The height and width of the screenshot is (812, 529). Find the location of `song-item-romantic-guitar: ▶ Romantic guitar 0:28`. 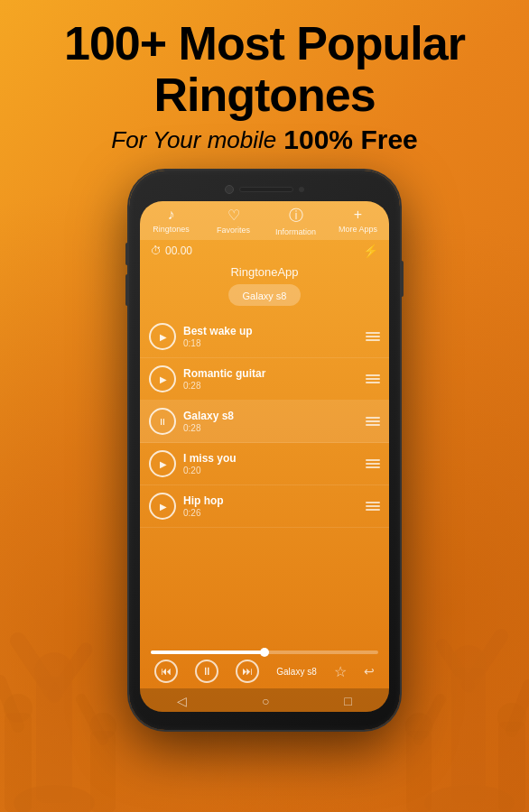

song-item-romantic-guitar: ▶ Romantic guitar 0:28 is located at coordinates (264, 379).